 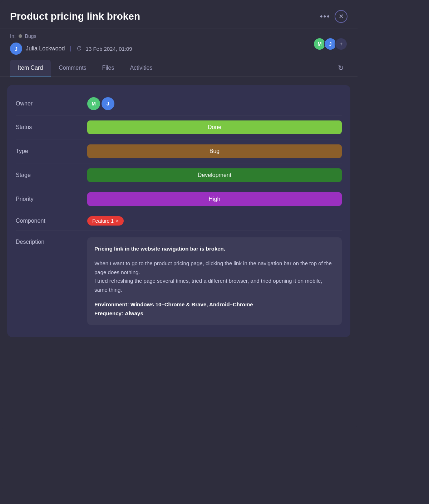 I want to click on stage-value: Development, so click(x=214, y=175).